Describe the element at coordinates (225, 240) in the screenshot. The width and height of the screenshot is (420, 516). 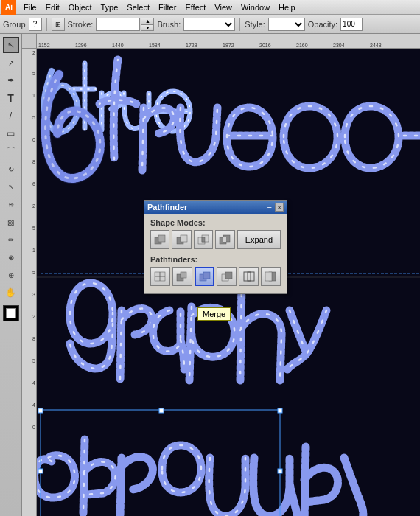
I see `exclude-btn` at that location.